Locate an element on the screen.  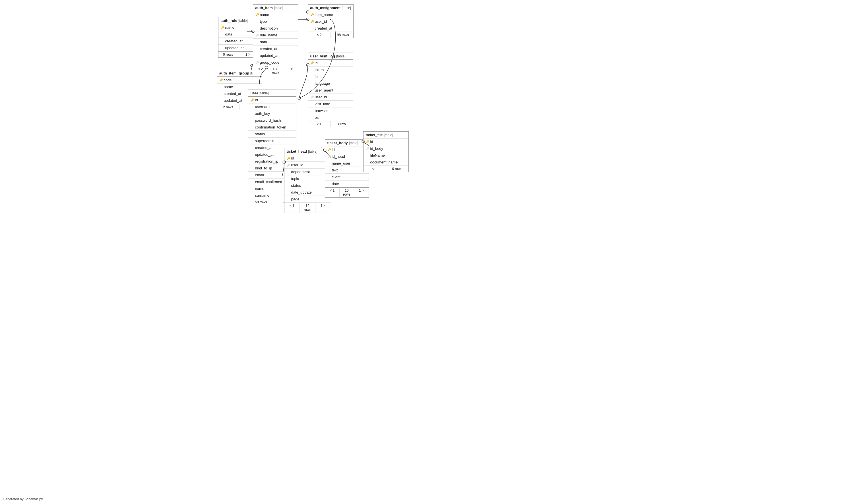
table-row: 🔑 superadmin is located at coordinates (272, 141).